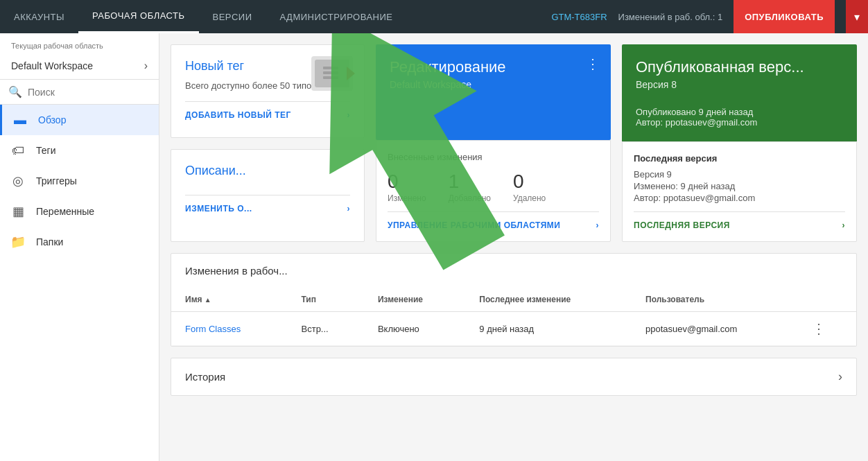 The width and height of the screenshot is (868, 461). I want to click on gtm-id: GTM-T683FR, so click(579, 17).